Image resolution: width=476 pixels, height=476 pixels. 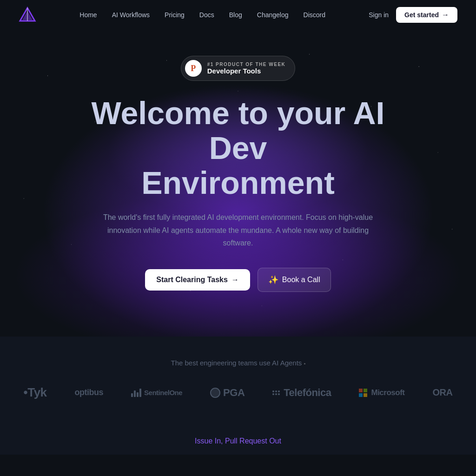 I want to click on cta-primary-arrow-icon, so click(x=235, y=280).